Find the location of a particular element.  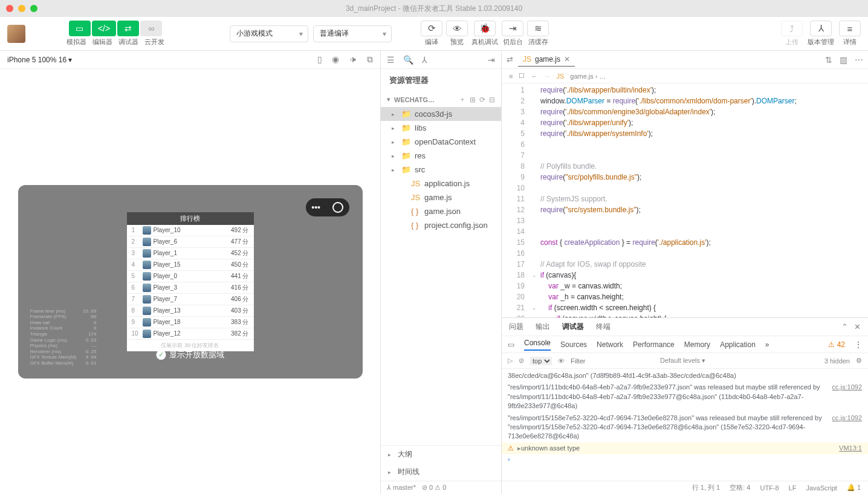

traffic-lights is located at coordinates (22, 8).